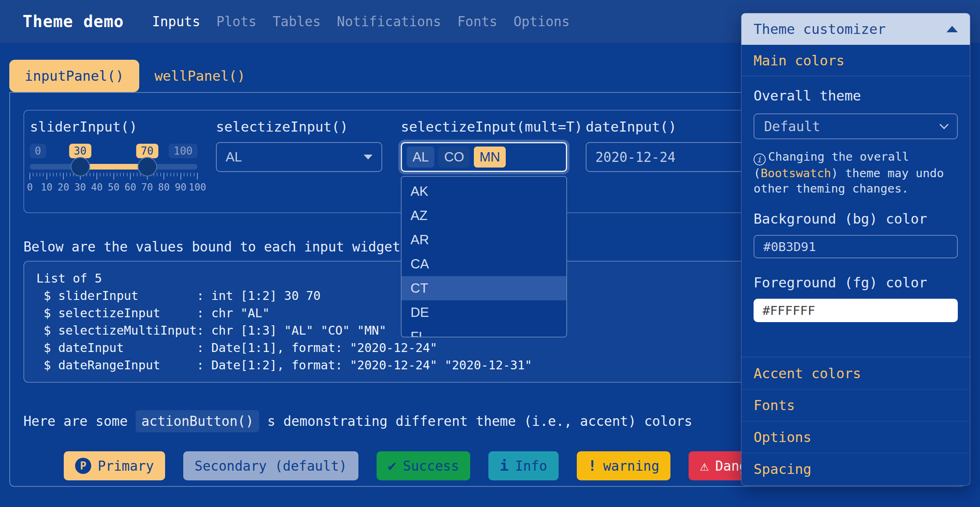  I want to click on theme-customizer-title: Theme customizer, so click(820, 29).